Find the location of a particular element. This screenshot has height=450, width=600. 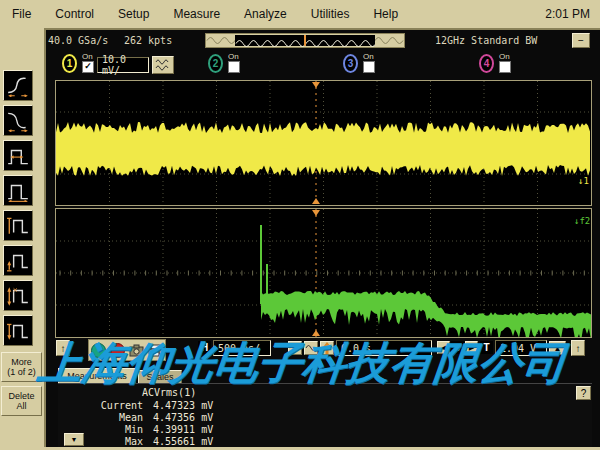

v-top-button is located at coordinates (18, 226).